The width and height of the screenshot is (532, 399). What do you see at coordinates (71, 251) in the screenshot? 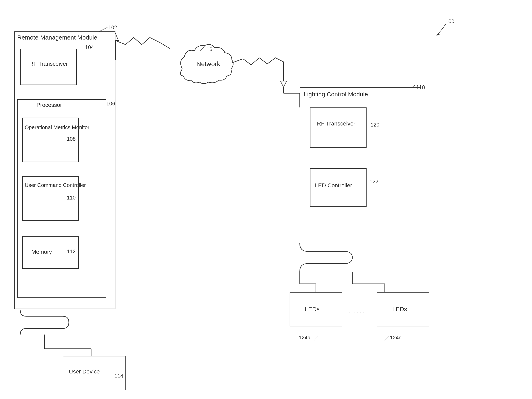
I see `ref-112: 112` at bounding box center [71, 251].